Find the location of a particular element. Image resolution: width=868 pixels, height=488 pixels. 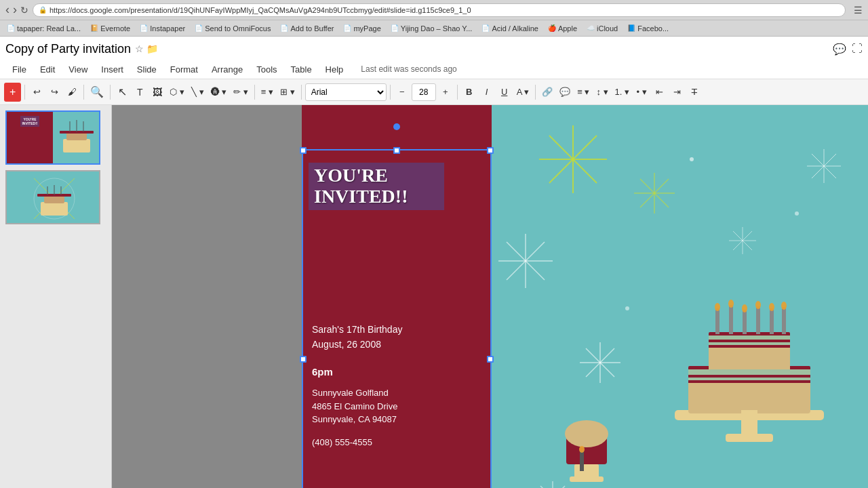

menu-slide: Slide is located at coordinates (146, 69).